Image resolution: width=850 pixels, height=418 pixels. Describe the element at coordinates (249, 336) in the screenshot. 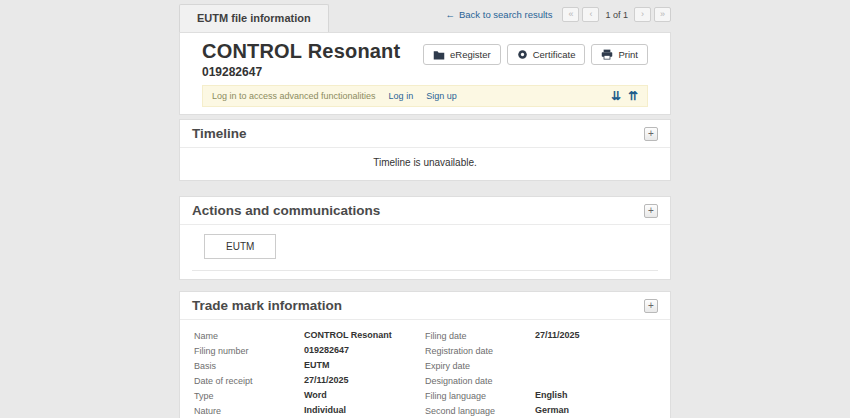

I see `field-label: Name` at that location.